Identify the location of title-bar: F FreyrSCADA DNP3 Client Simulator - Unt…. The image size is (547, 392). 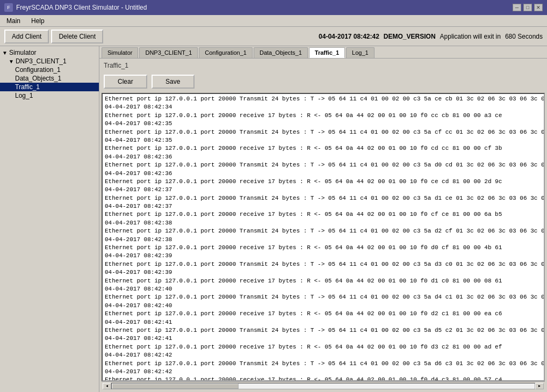
(274, 8).